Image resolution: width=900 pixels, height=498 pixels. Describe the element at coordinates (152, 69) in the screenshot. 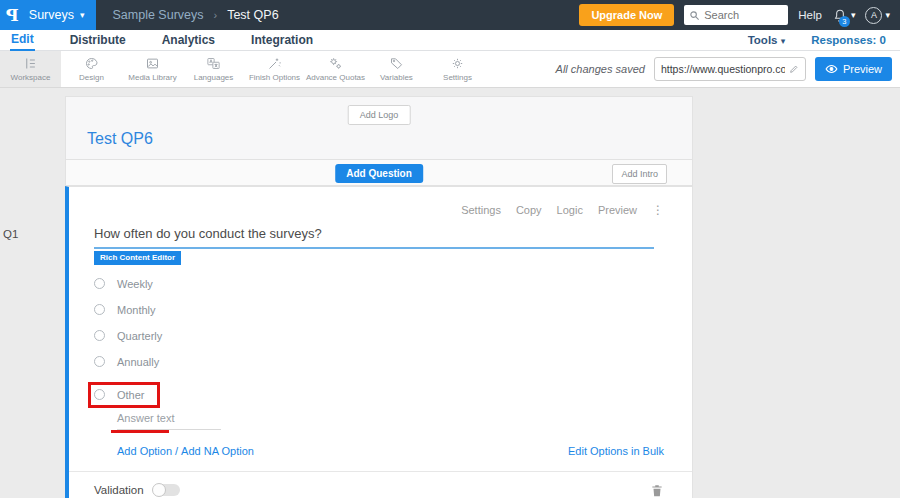

I see `toolbar-item-media-library: Media Library` at that location.